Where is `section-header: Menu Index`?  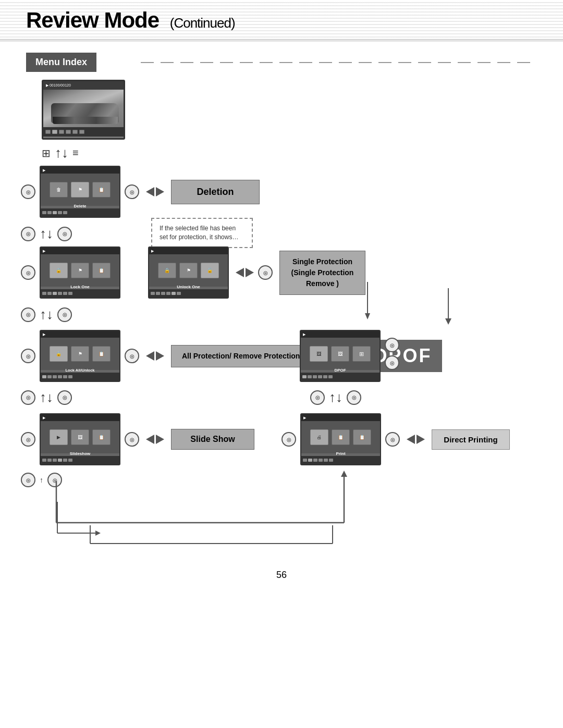 section-header: Menu Index is located at coordinates (62, 63).